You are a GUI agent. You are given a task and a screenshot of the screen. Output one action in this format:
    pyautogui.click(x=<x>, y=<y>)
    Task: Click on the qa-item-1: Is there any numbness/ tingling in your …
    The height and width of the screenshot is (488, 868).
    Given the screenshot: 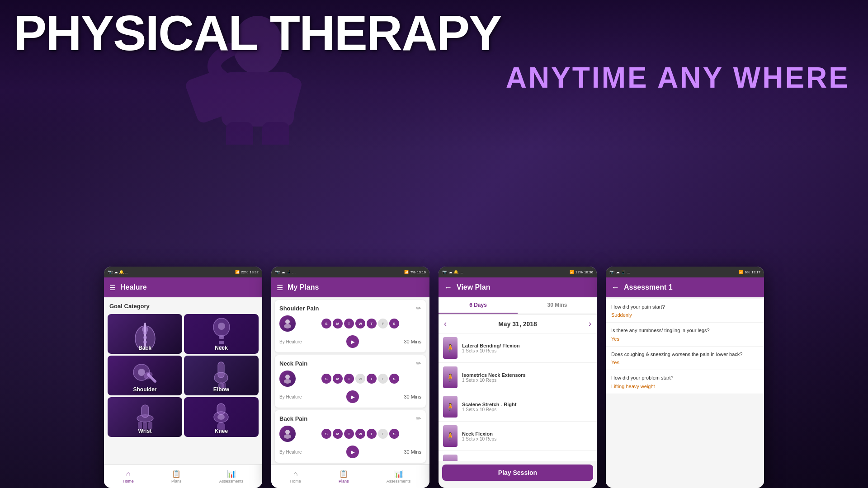 What is the action you would take?
    pyautogui.click(x=685, y=334)
    